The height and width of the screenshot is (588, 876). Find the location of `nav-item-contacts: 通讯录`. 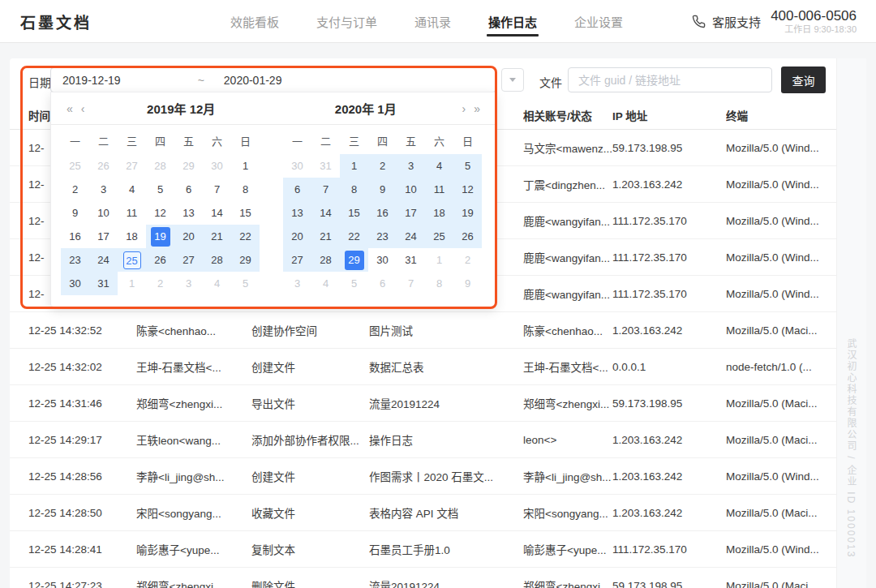

nav-item-contacts: 通讯录 is located at coordinates (433, 21).